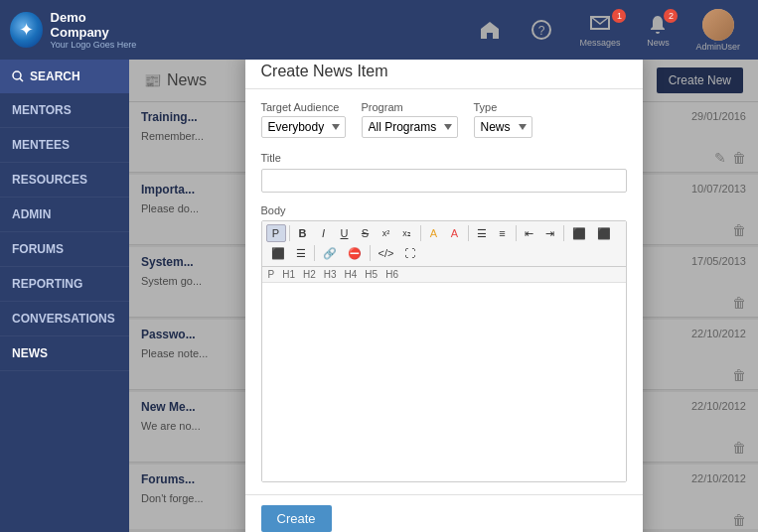 The width and height of the screenshot is (758, 532). I want to click on create-button: Create, so click(296, 518).